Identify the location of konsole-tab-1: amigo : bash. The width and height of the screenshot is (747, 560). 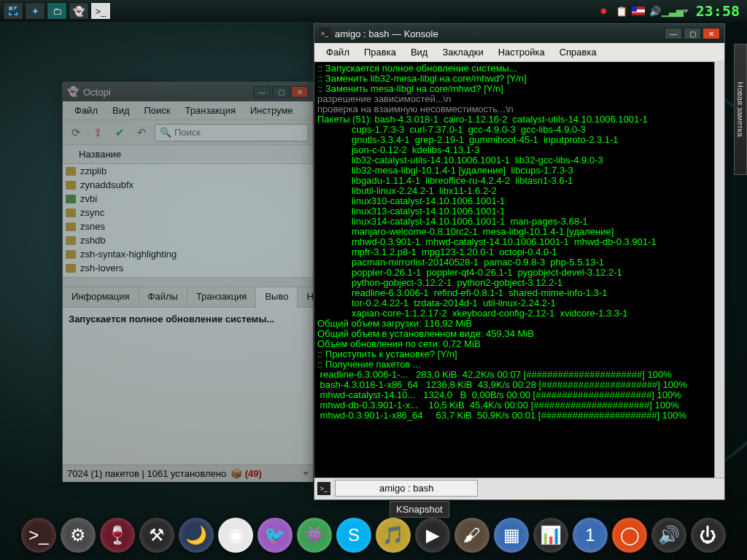
(406, 489).